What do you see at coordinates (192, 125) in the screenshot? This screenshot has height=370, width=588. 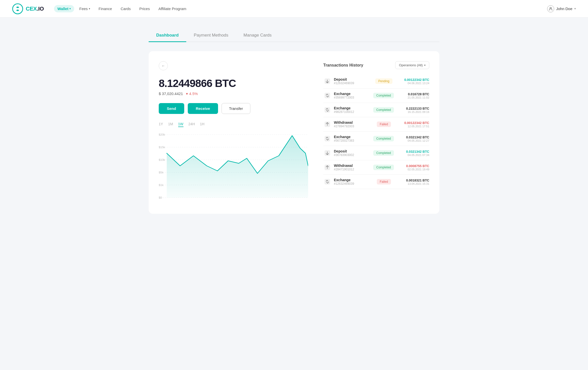 I see `time-24h: 24H` at bounding box center [192, 125].